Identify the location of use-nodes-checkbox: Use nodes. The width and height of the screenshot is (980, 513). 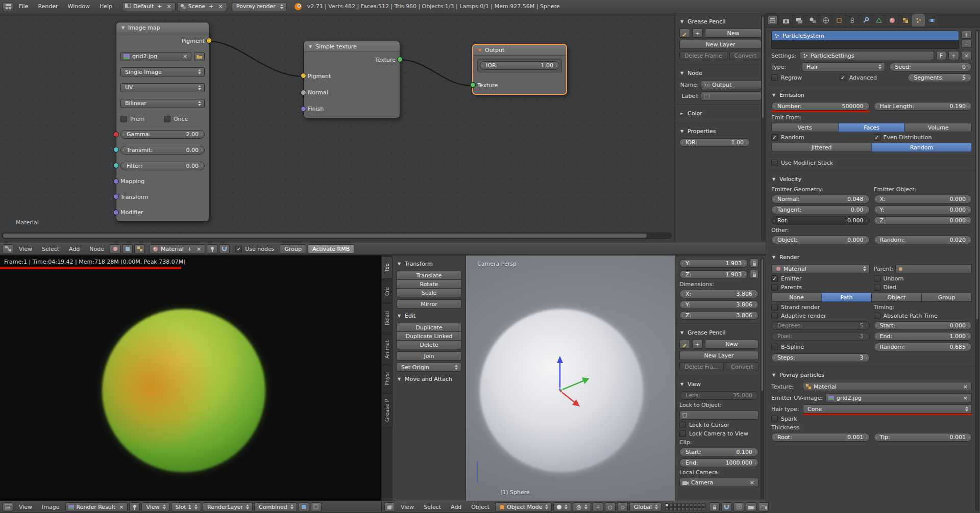
(255, 249).